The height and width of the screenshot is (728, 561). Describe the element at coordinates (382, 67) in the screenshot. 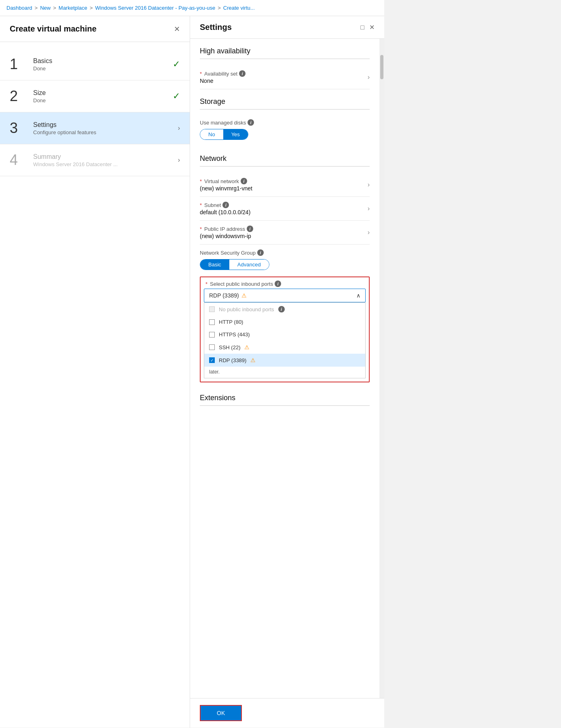

I see `scrollbar-thumb` at that location.